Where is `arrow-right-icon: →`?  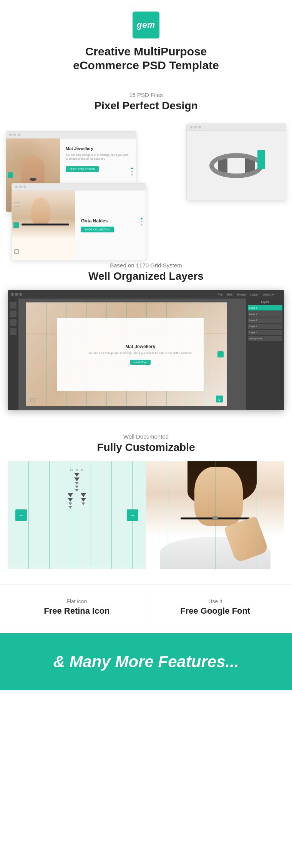
arrow-right-icon: → is located at coordinates (133, 515).